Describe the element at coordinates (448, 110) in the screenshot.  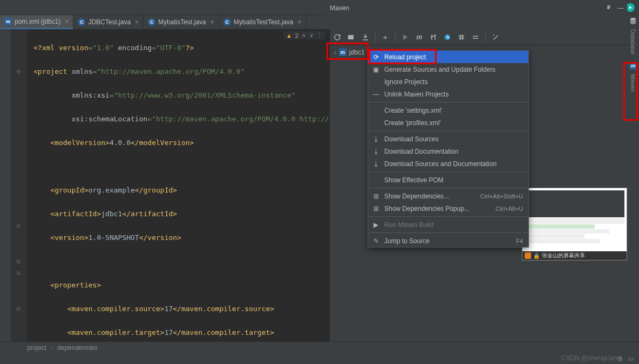
I see `menu-item-create-settings: Create 'settings.xml'` at that location.